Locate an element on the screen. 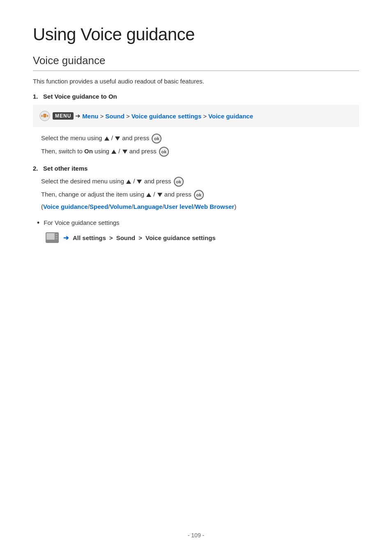 The height and width of the screenshot is (555, 392). step-1-title: Set Voice guidance to On is located at coordinates (80, 96).